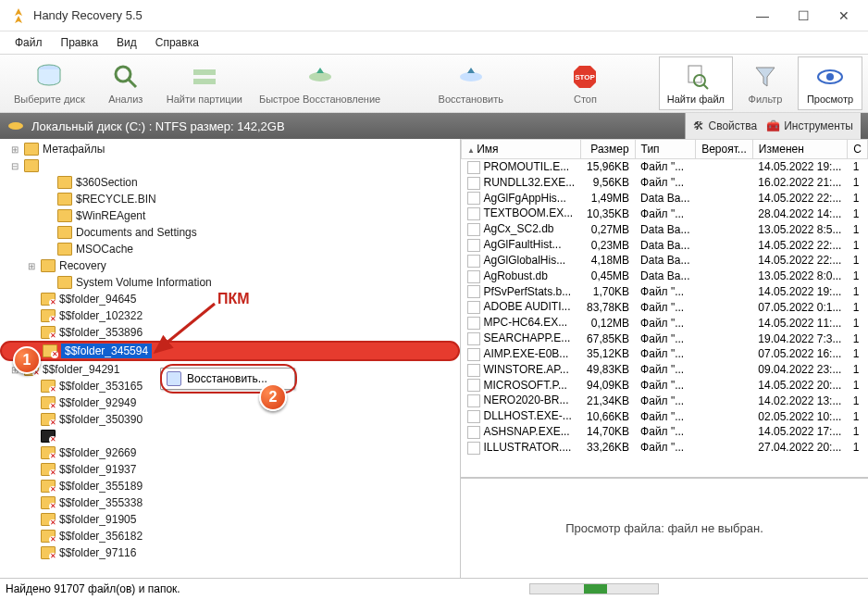 This screenshot has width=868, height=600. I want to click on col-name: Имя, so click(522, 150).